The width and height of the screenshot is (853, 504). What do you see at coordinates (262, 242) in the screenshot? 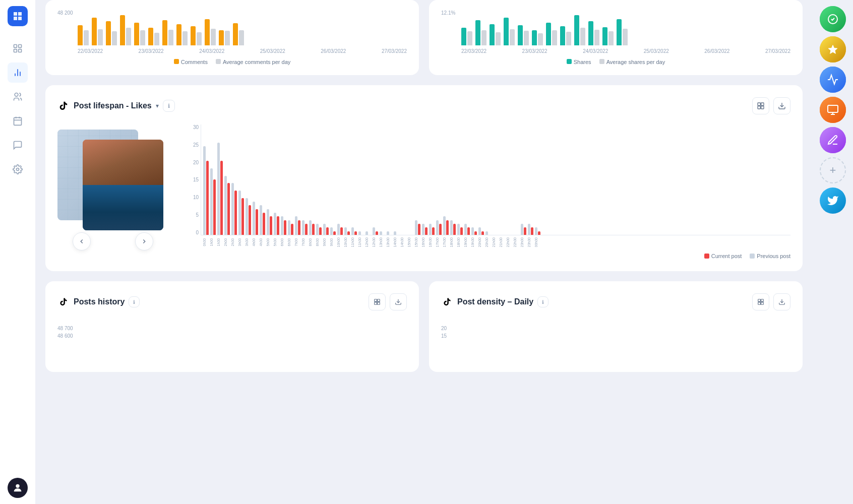
I see `x-label-8: 4h30` at bounding box center [262, 242].